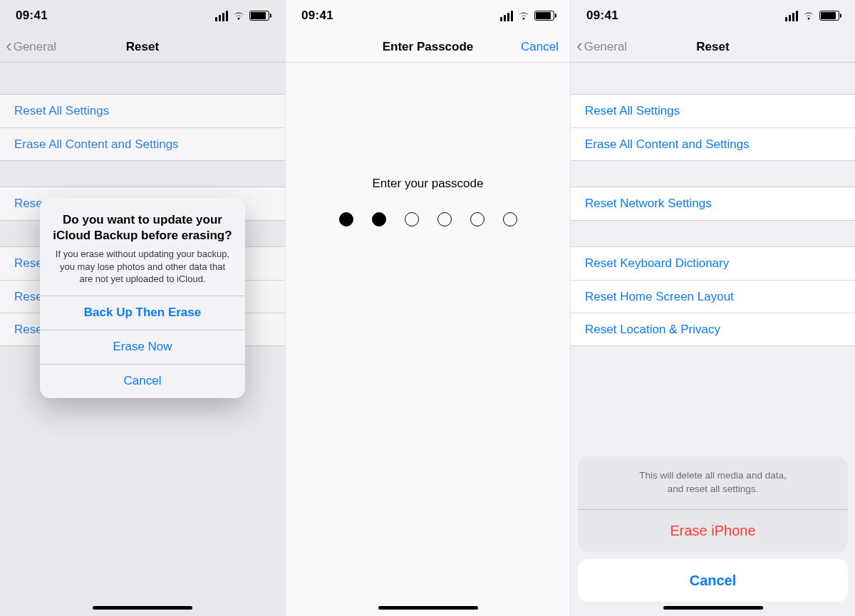  Describe the element at coordinates (712, 580) in the screenshot. I see `sheet-cancel-button: Cancel` at that location.